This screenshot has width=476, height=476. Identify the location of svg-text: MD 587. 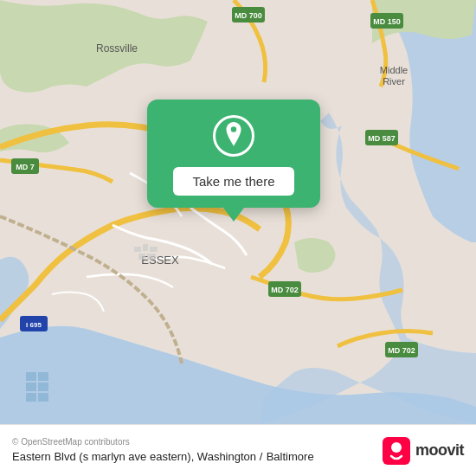
(382, 138).